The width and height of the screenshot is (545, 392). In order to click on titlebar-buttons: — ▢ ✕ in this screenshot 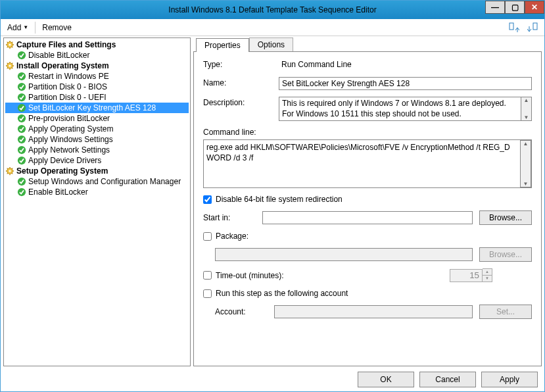, I will do `click(515, 7)`.